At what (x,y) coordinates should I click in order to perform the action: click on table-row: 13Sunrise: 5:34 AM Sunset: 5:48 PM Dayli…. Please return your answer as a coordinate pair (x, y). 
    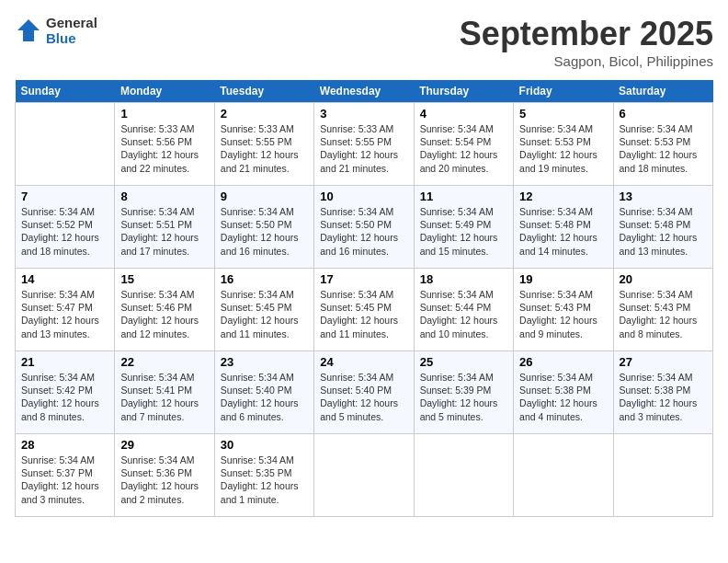
    Looking at the image, I should click on (663, 227).